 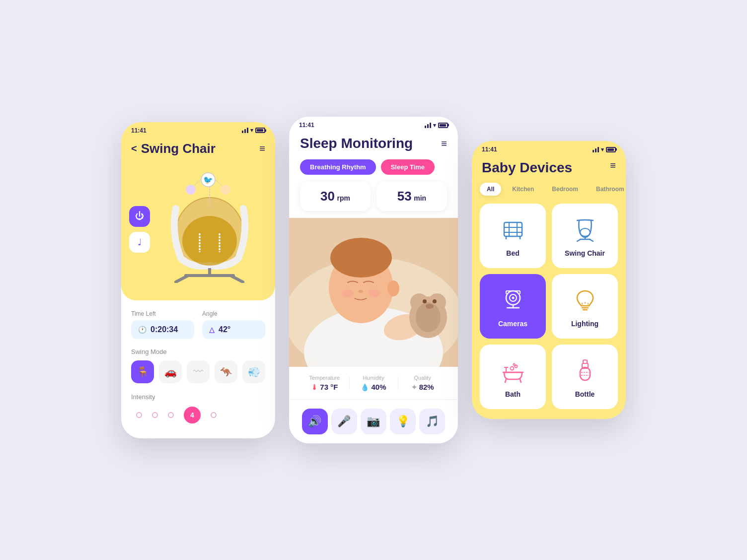 What do you see at coordinates (491, 189) in the screenshot?
I see `filter-all: All` at bounding box center [491, 189].